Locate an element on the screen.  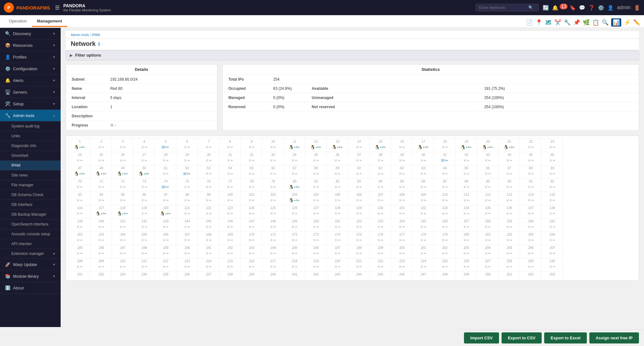
user-icon: 👤 is located at coordinates (611, 8).